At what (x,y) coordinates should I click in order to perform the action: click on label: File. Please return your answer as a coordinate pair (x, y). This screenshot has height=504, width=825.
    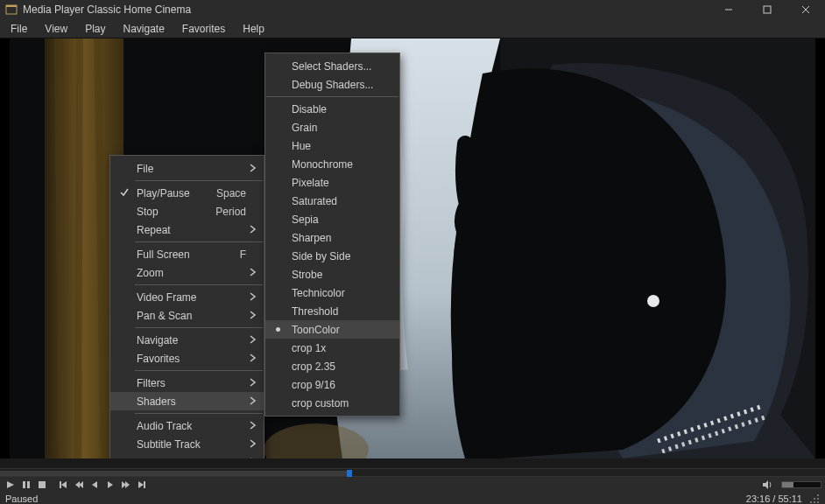
    Looking at the image, I should click on (145, 169).